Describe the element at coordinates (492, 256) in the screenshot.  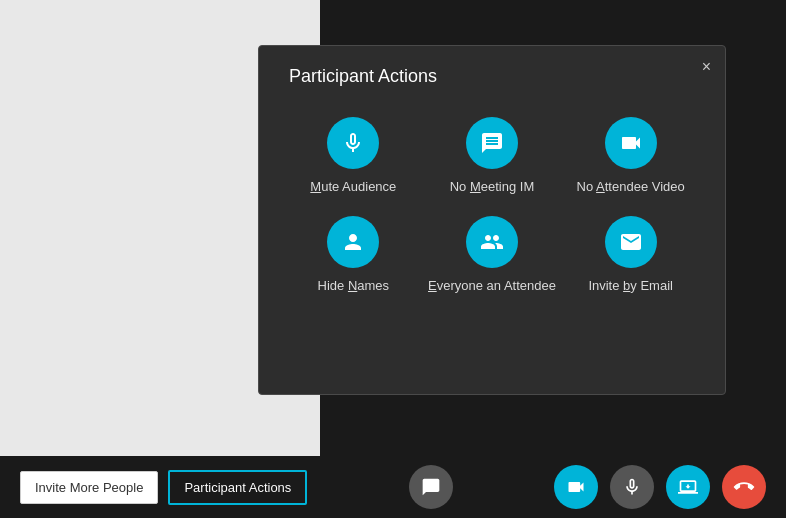
I see `action-everyone-attendee: Everyone an Attendee` at that location.